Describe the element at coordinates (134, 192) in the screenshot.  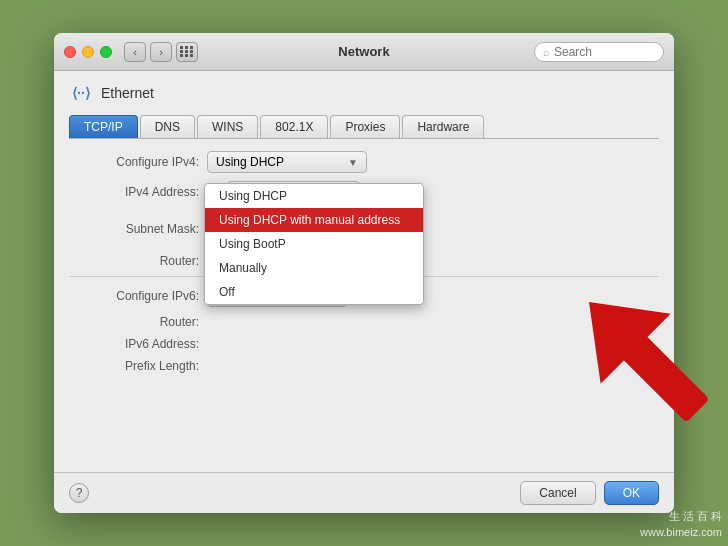
I see `ipv4-address-label: IPv4 Address:` at that location.